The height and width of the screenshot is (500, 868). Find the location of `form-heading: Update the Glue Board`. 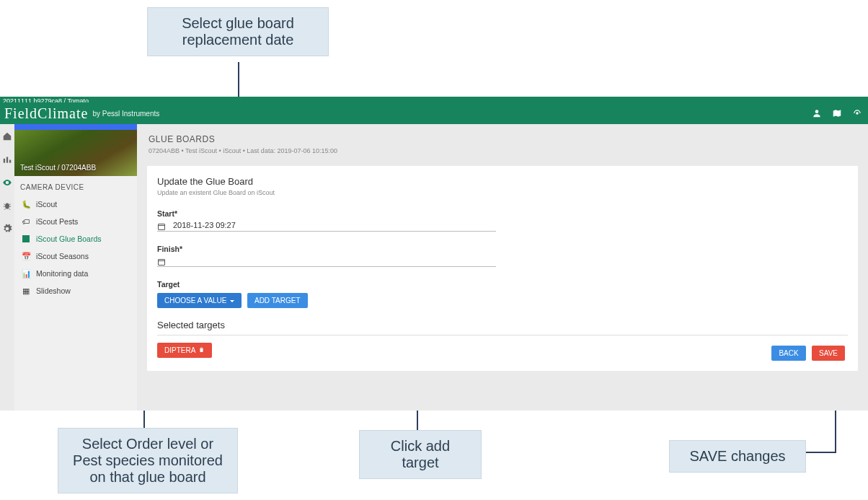

form-heading: Update the Glue Board is located at coordinates (502, 182).